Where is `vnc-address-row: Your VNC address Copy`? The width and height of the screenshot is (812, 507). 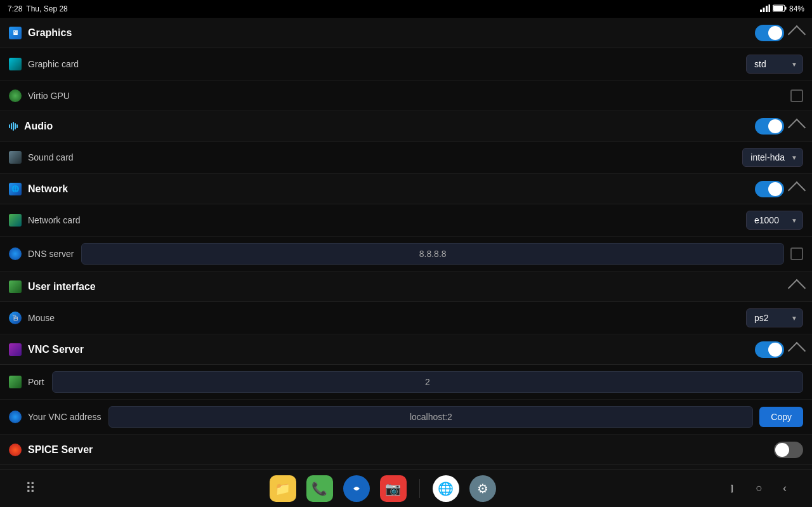 vnc-address-row: Your VNC address Copy is located at coordinates (406, 418).